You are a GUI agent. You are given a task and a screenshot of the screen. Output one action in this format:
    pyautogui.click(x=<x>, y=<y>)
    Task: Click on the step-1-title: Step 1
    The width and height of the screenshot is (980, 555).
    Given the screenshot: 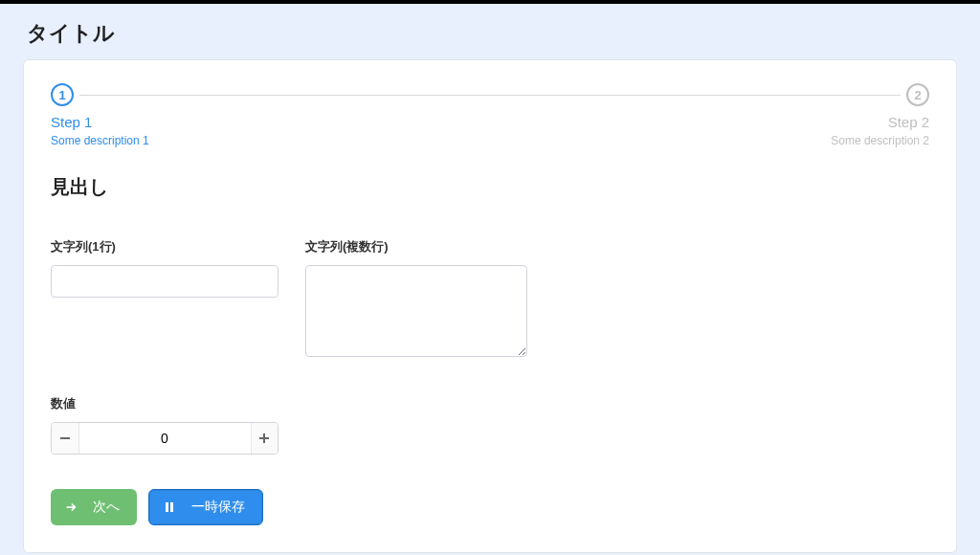 What is the action you would take?
    pyautogui.click(x=71, y=122)
    